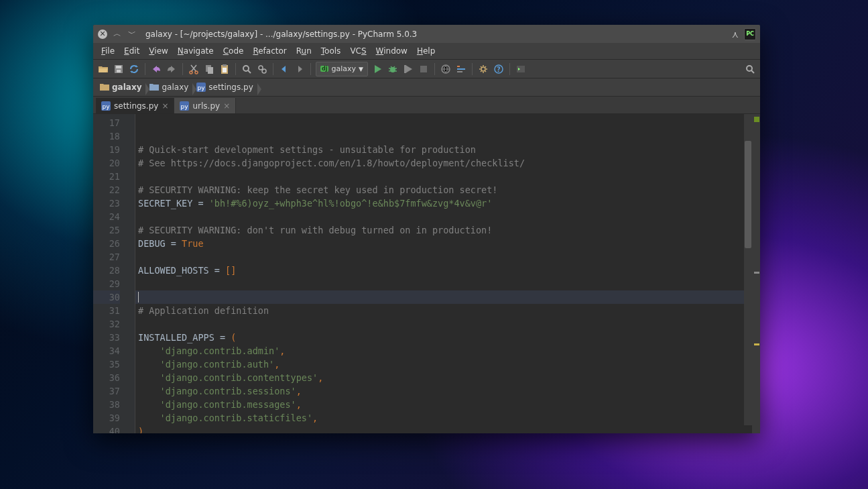 The image size is (868, 489). Describe the element at coordinates (205, 106) in the screenshot. I see `tab-urls: py urls.py ×` at that location.